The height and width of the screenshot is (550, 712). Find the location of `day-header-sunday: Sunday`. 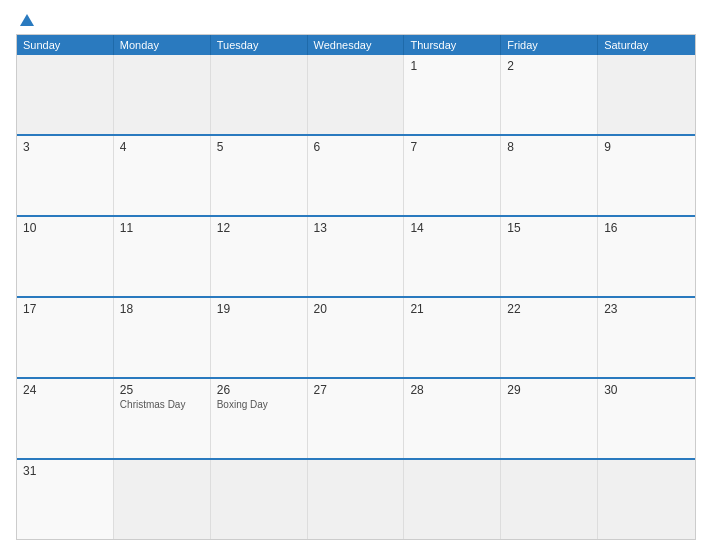

day-header-sunday: Sunday is located at coordinates (66, 45).